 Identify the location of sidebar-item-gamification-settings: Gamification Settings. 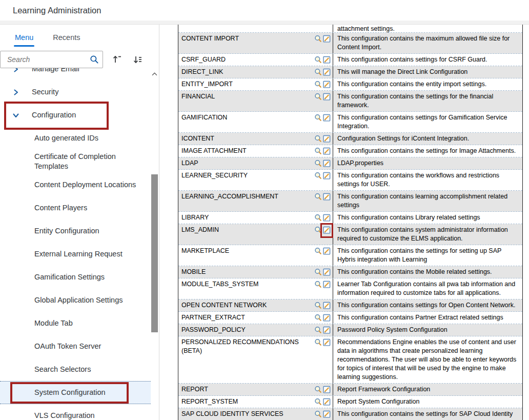
(75, 277).